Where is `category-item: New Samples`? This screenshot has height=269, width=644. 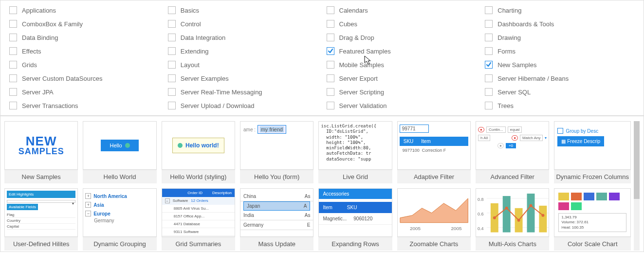 category-item: New Samples is located at coordinates (562, 65).